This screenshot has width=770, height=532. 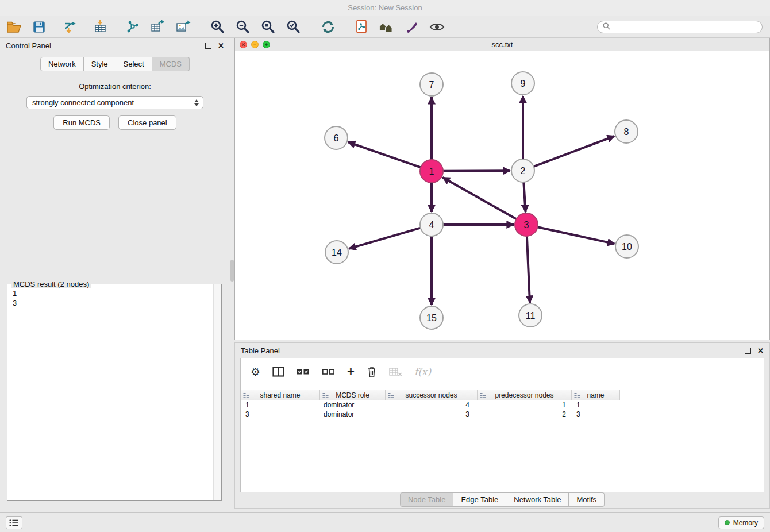 What do you see at coordinates (386, 26) in the screenshot?
I see `home-networks-icon` at bounding box center [386, 26].